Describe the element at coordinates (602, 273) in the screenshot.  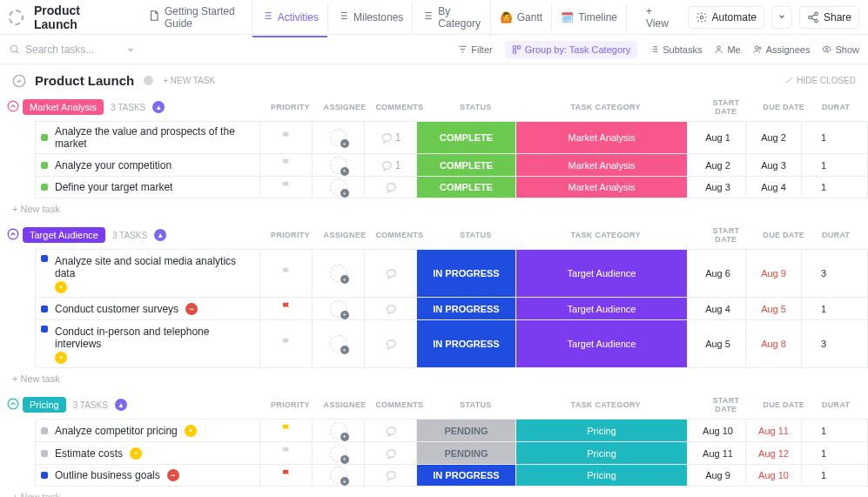
I see `category-cell: Target Audience` at that location.